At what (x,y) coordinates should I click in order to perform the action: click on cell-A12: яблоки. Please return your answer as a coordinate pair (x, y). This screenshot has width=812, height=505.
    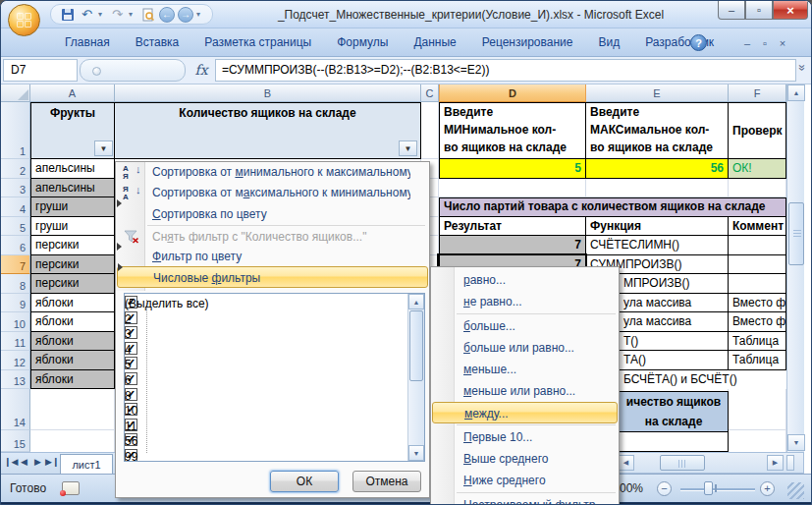
    Looking at the image, I should click on (73, 361).